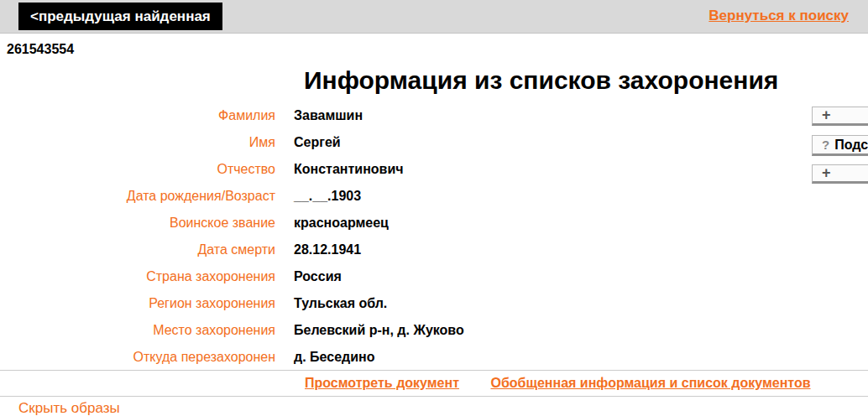 This screenshot has width=868, height=416. I want to click on field-row-burial-country: Страна захоронения Россия, so click(434, 277).